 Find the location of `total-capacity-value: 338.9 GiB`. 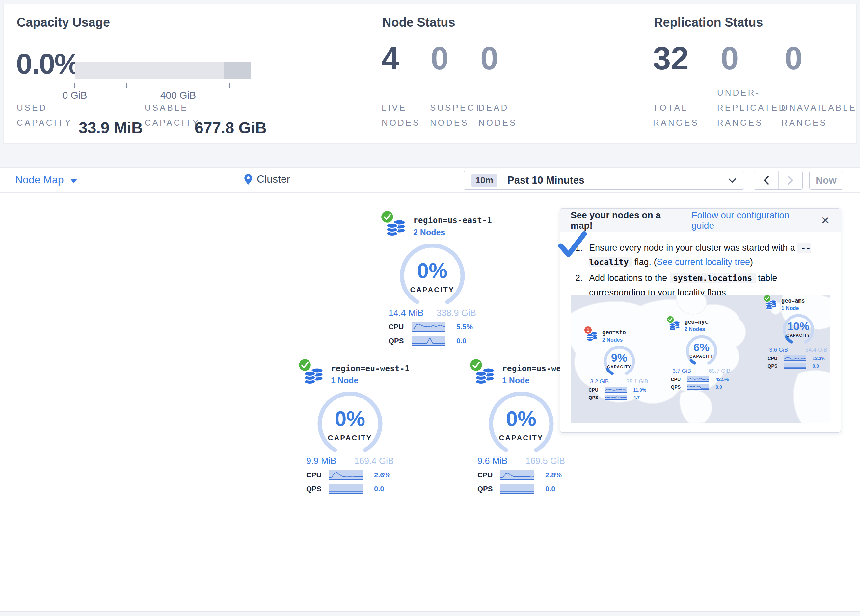

total-capacity-value: 338.9 GiB is located at coordinates (457, 313).